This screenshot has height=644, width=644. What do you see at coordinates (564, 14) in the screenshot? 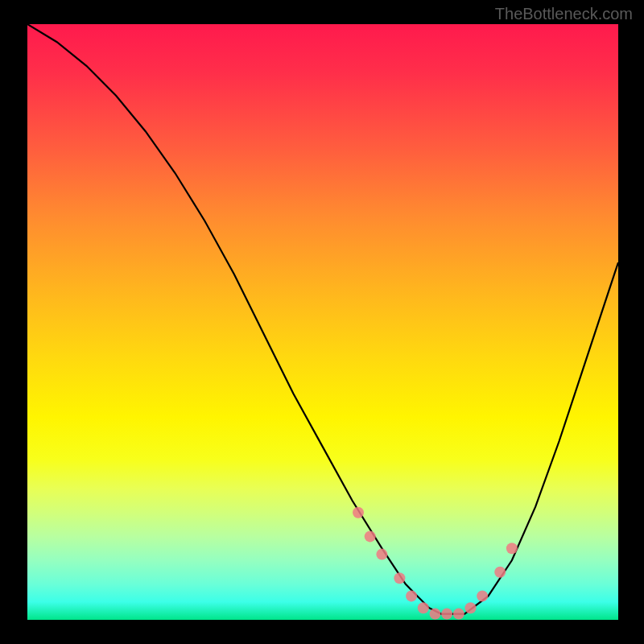
I see `watermark-text: TheBottleneck.com` at bounding box center [564, 14].